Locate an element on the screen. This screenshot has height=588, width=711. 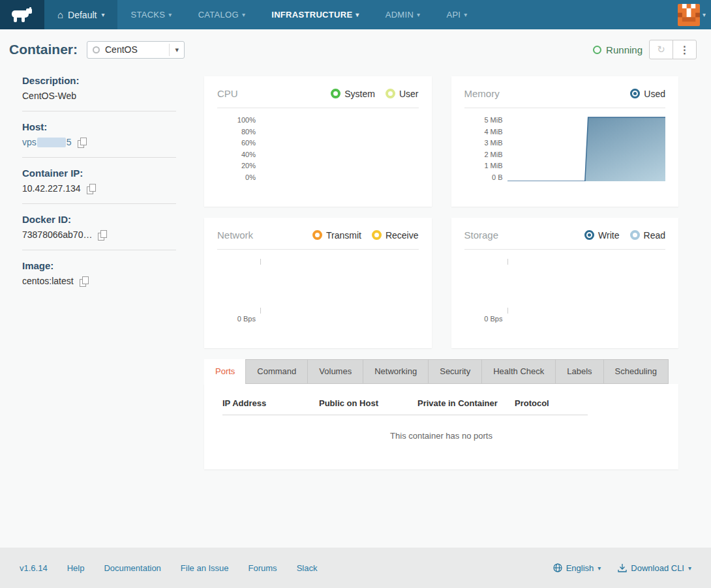
y-tick: 5 MiB is located at coordinates (493, 120).